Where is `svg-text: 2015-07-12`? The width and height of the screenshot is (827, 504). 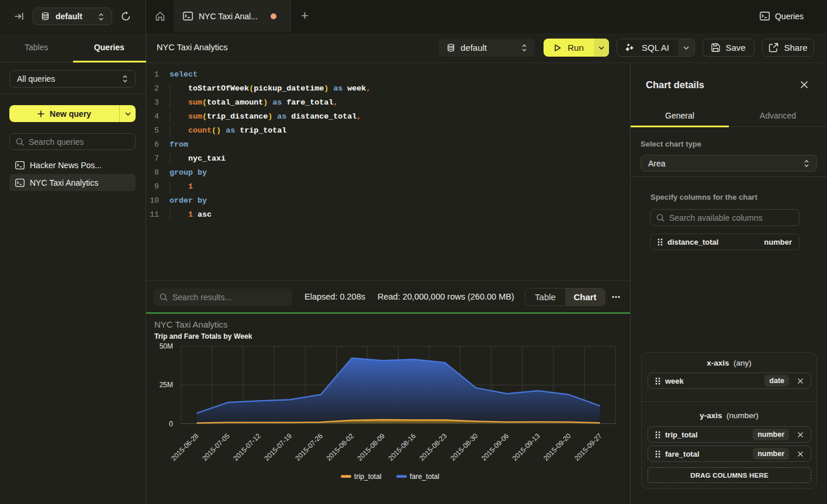
svg-text: 2015-07-12 is located at coordinates (247, 447).